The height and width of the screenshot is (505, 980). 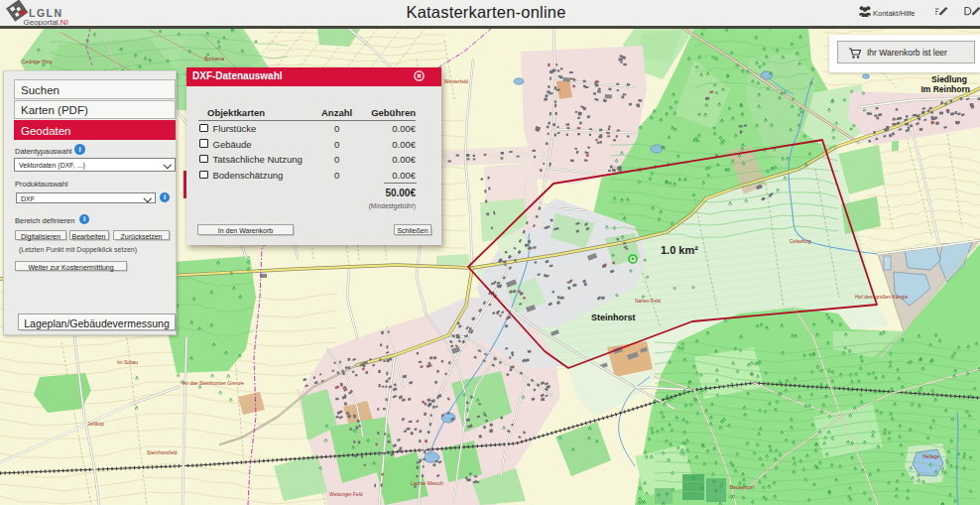 What do you see at coordinates (930, 456) in the screenshot?
I see `svg-text: Heilage` at bounding box center [930, 456].